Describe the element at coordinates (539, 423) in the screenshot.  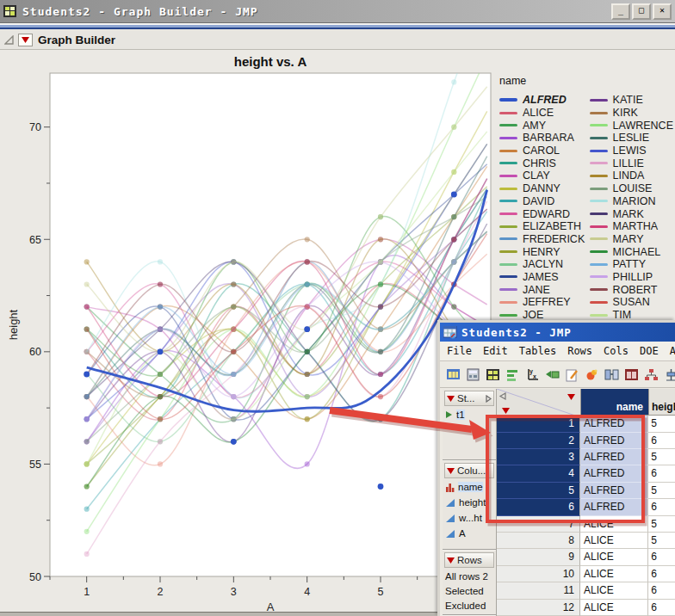
I see `row-number-cell: 1` at that location.